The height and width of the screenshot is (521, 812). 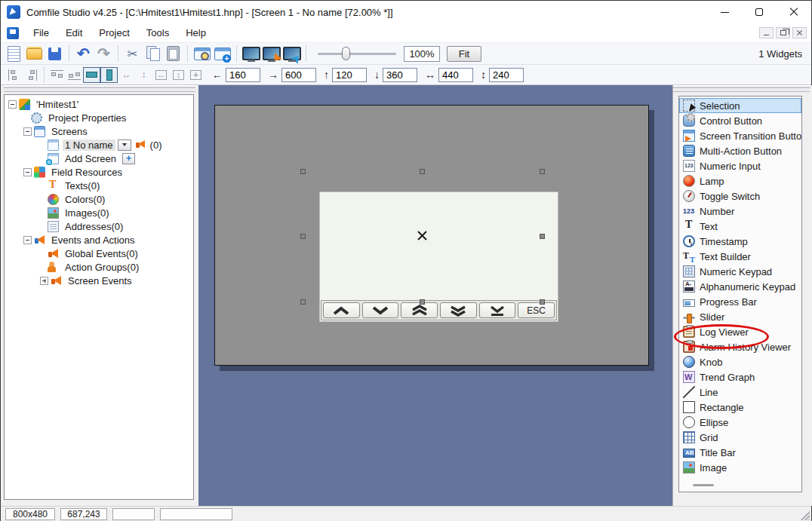 I want to click on stretch-height-icon, so click(x=178, y=75).